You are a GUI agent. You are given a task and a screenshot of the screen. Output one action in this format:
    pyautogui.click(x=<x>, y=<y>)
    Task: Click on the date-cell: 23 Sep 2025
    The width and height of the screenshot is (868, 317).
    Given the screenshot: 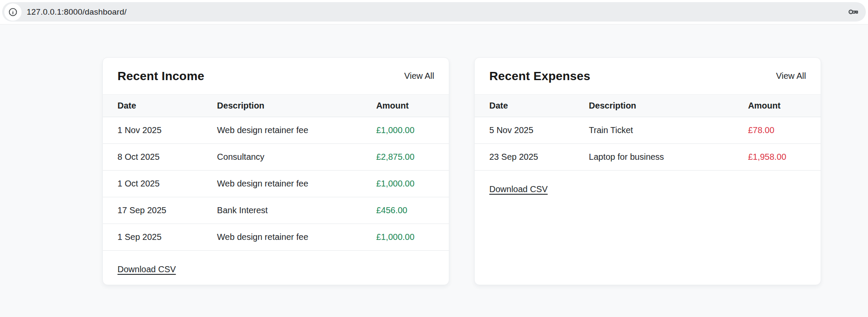 What is the action you would take?
    pyautogui.click(x=532, y=157)
    